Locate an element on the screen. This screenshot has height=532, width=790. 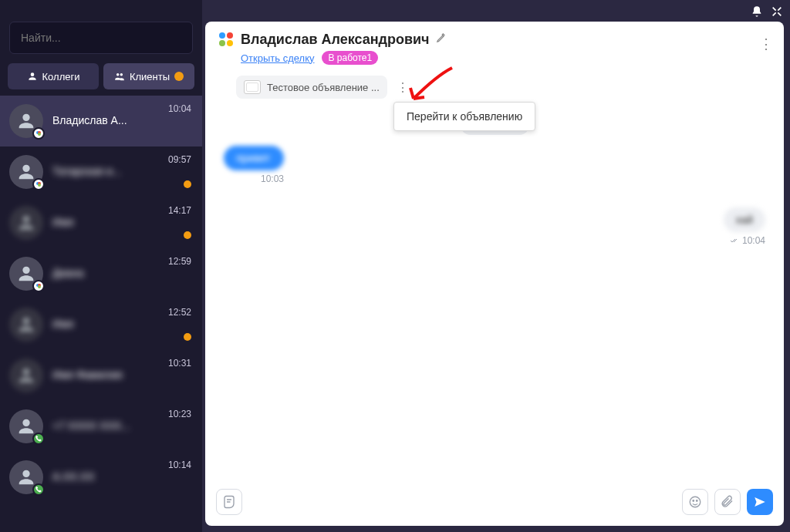
chat-list-item: Диана 12:59 is located at coordinates (101, 274).